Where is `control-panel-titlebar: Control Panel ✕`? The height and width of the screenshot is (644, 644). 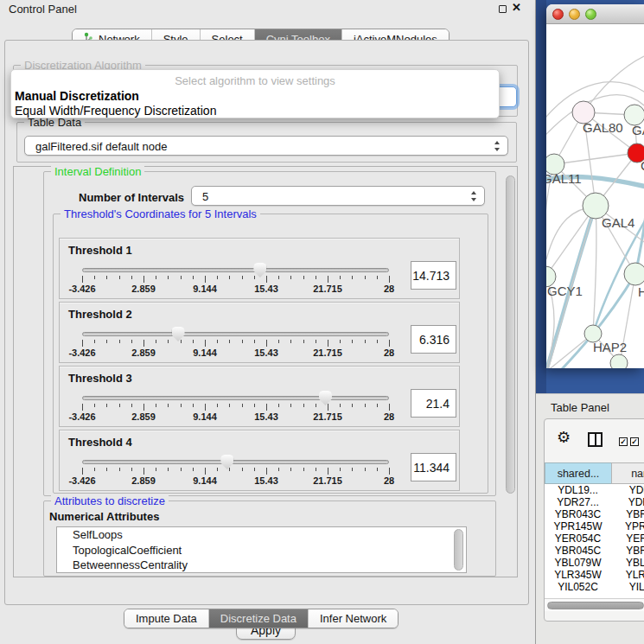
control-panel-titlebar: Control Panel ✕ is located at coordinates (268, 9).